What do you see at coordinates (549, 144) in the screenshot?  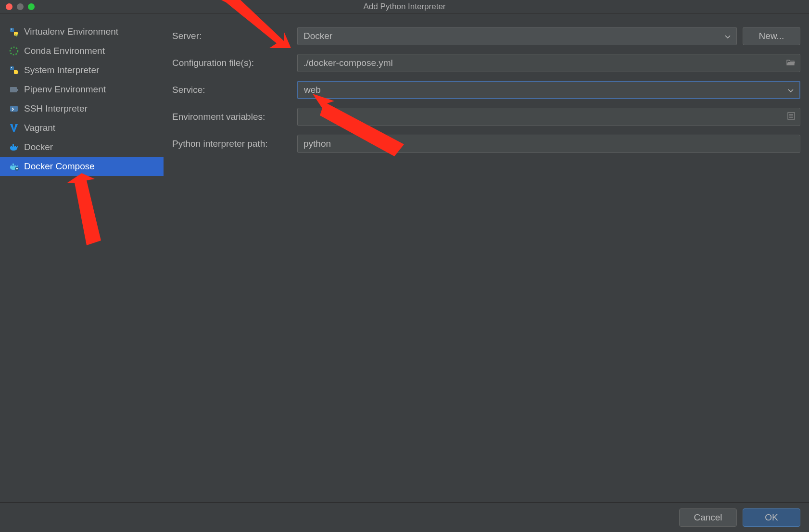 I see `interpreter-path-input: python` at bounding box center [549, 144].